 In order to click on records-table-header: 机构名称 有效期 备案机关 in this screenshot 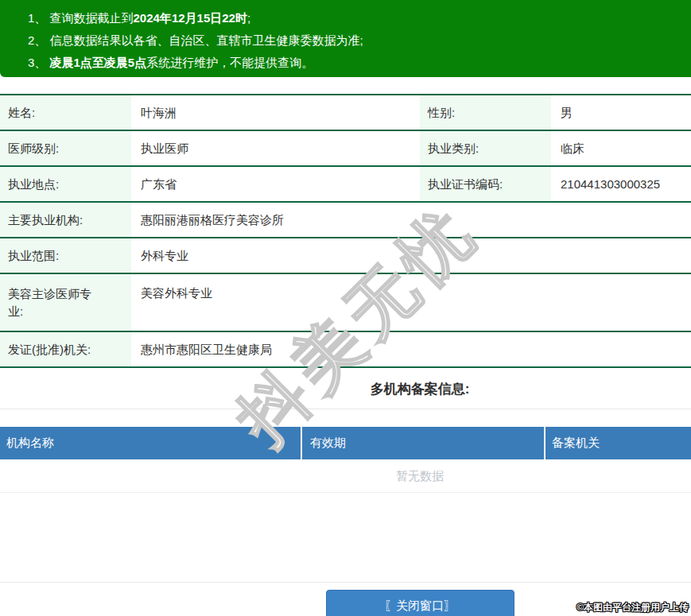, I will do `click(345, 444)`.